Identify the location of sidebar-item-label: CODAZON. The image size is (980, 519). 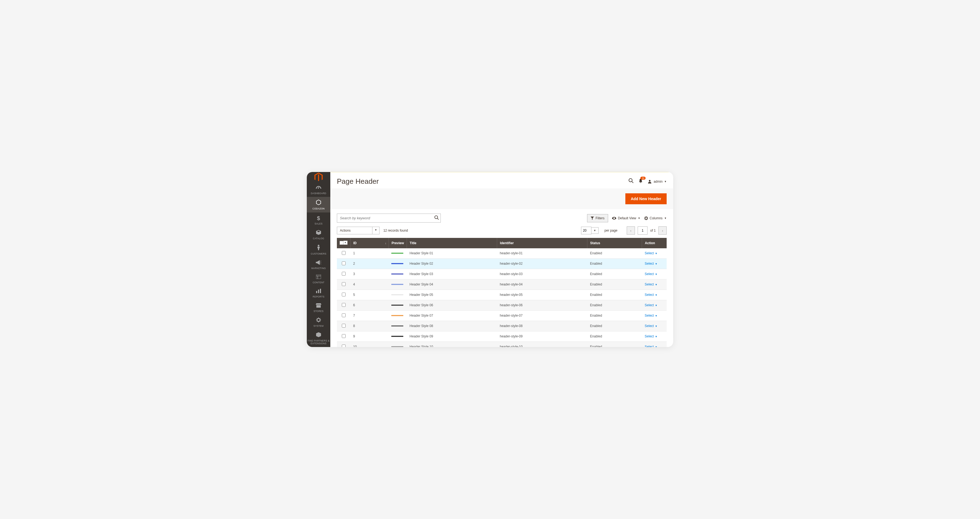
(319, 209).